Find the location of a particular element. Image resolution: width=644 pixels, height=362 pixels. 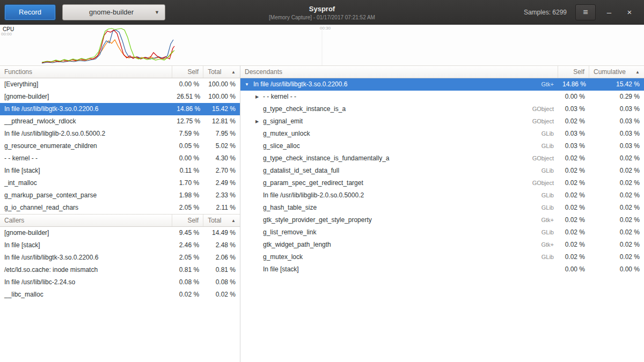

self-value: 0.00 % is located at coordinates (574, 269).